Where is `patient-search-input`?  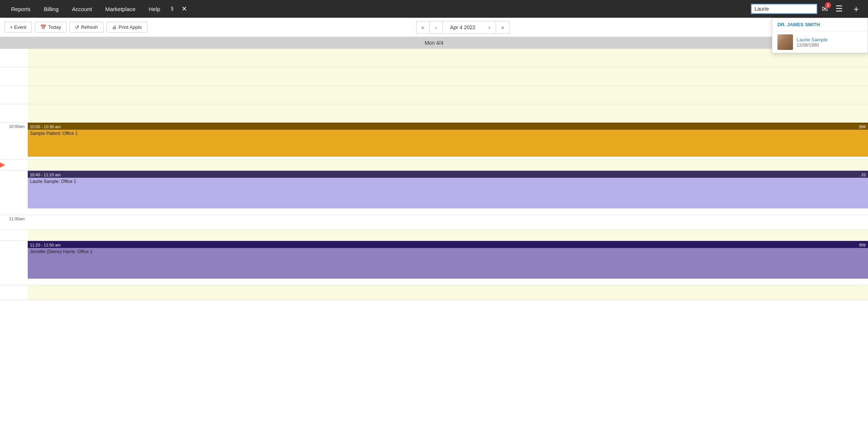 patient-search-input is located at coordinates (784, 9).